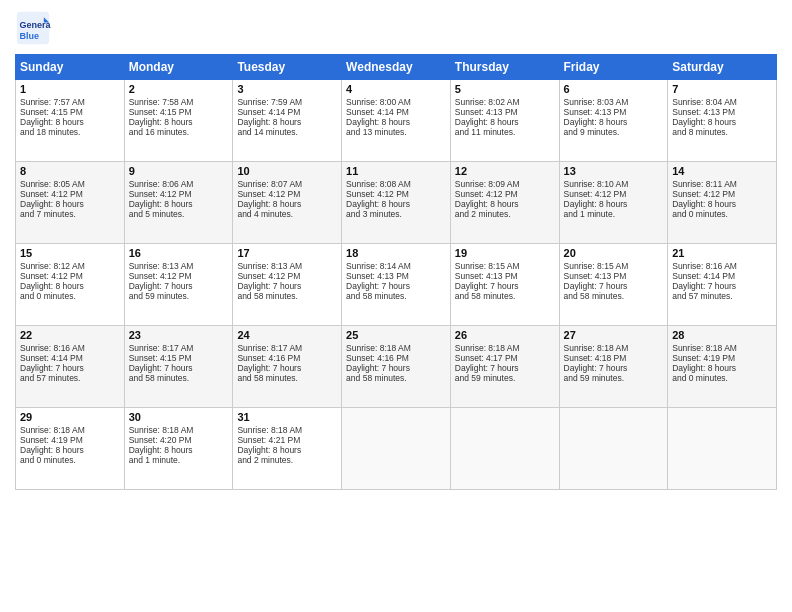 The image size is (792, 612). Describe the element at coordinates (505, 253) in the screenshot. I see `day-number: 19` at that location.